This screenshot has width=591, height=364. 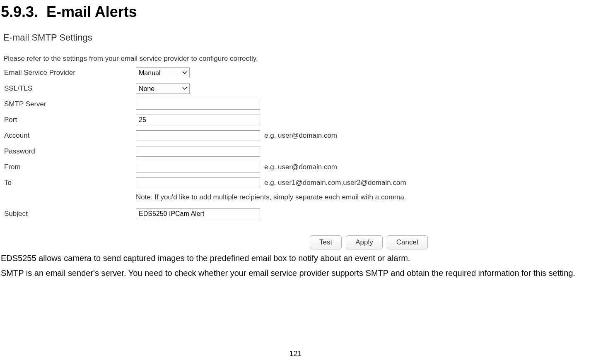 I want to click on row-email-service-provider: Email Service Provider Manual, so click(x=297, y=73).